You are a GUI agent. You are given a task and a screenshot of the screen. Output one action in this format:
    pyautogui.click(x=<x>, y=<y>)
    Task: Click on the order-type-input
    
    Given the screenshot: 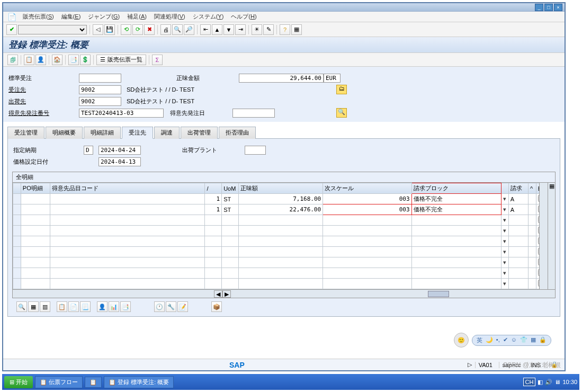 What is the action you would take?
    pyautogui.click(x=100, y=78)
    